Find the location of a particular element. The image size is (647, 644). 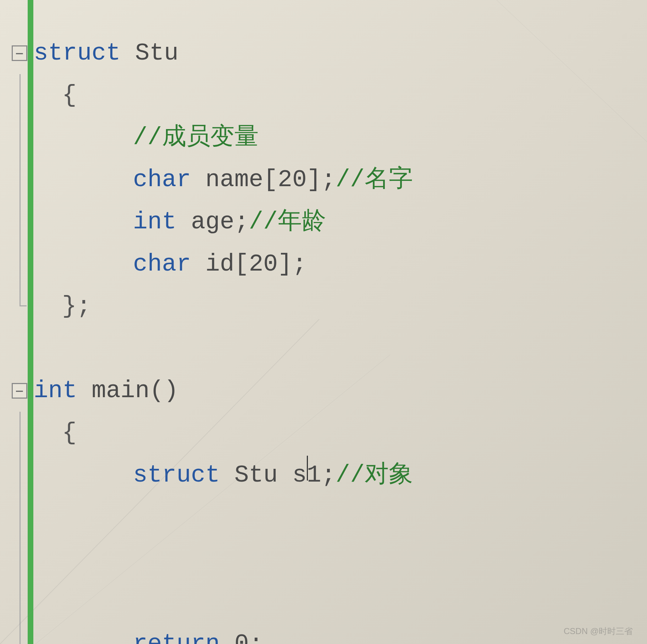

comment: //名字 is located at coordinates (374, 179).